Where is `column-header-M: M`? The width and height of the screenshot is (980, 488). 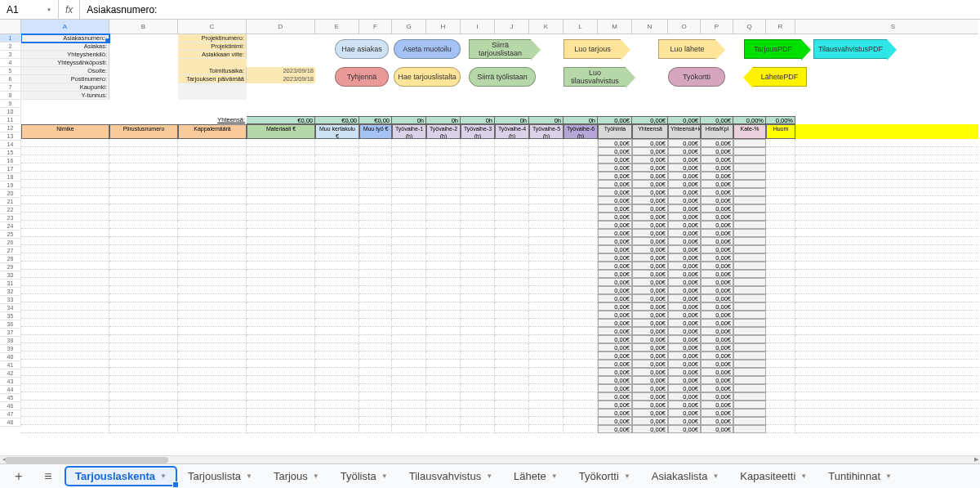 column-header-M: M is located at coordinates (615, 27).